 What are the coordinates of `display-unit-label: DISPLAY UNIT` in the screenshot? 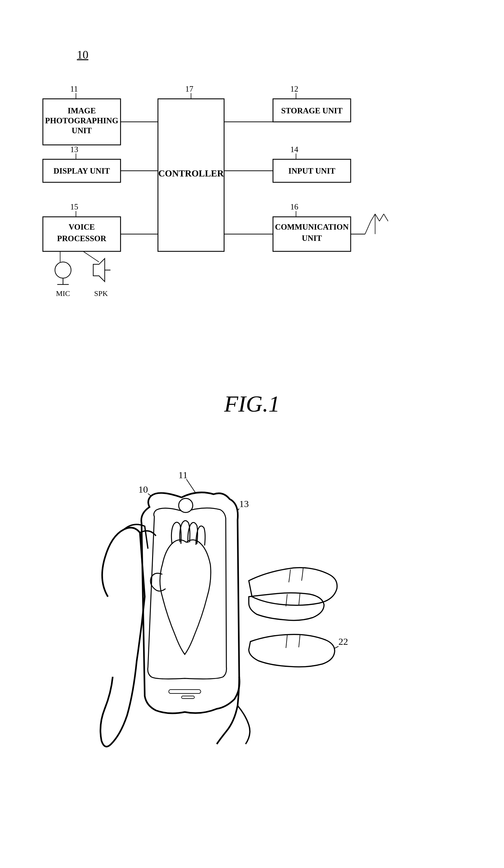 It's located at (82, 171).